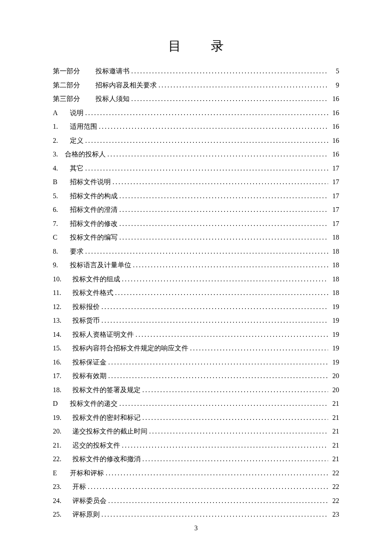 The height and width of the screenshot is (555, 392). What do you see at coordinates (103, 335) in the screenshot?
I see `toc-entry-title: 投标人资格证明文件` at bounding box center [103, 335].